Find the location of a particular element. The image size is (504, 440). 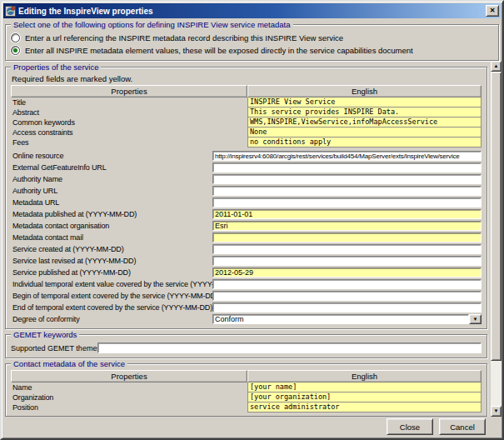

property-row: Access constraintsNone is located at coordinates (247, 132).